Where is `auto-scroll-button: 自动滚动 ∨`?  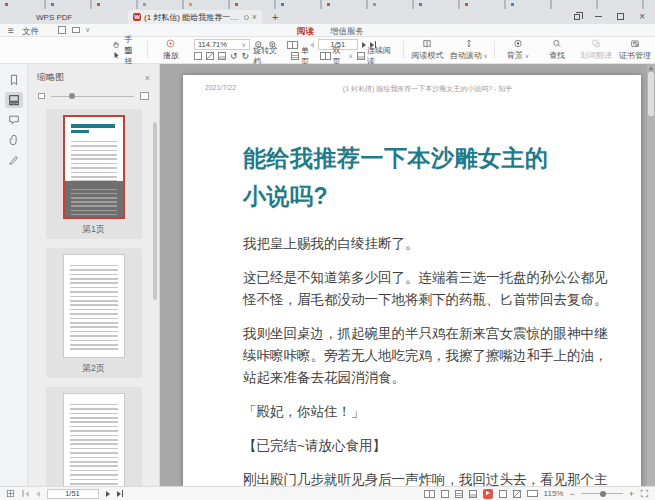 auto-scroll-button: 自动滚动 ∨ is located at coordinates (468, 50).